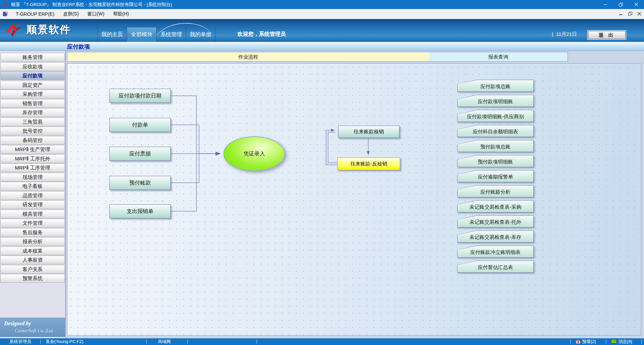 The image size is (644, 345). Describe the element at coordinates (156, 35) in the screenshot. I see `main-nav: 我的主页 全部模块 系统管理 我的单据` at that location.